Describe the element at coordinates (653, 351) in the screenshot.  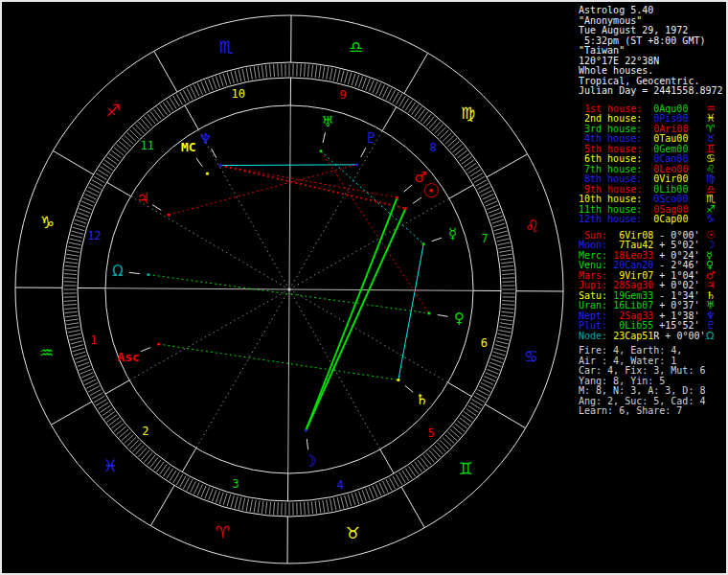
I see `stats-line: Fire: 4, Earth: 4,` at that location.